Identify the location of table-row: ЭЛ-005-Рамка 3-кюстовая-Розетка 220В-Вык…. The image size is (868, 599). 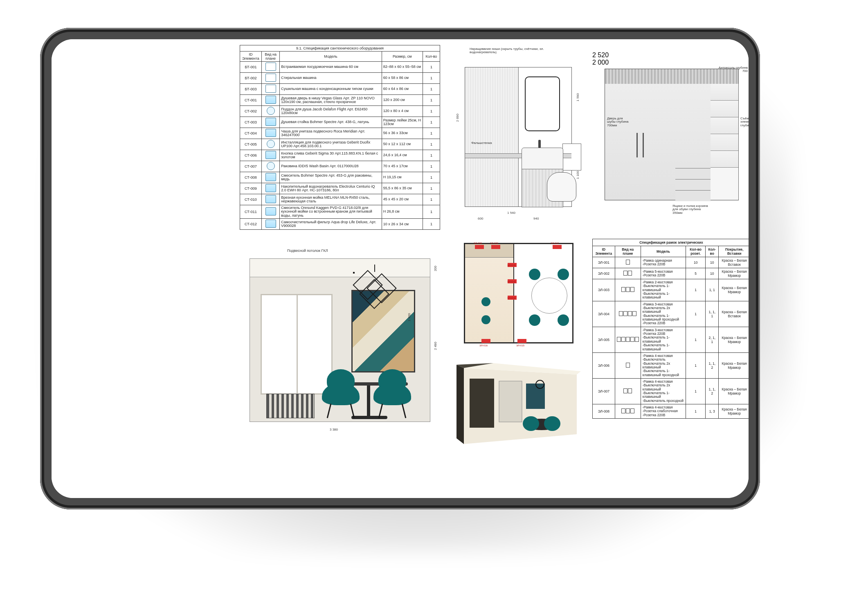
(671, 339).